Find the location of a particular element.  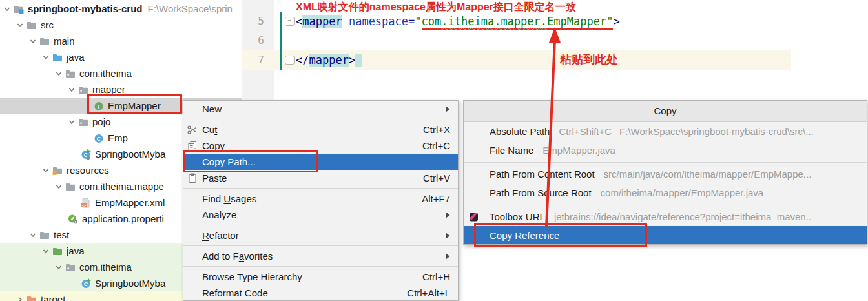

tree-item-label: java is located at coordinates (76, 57).